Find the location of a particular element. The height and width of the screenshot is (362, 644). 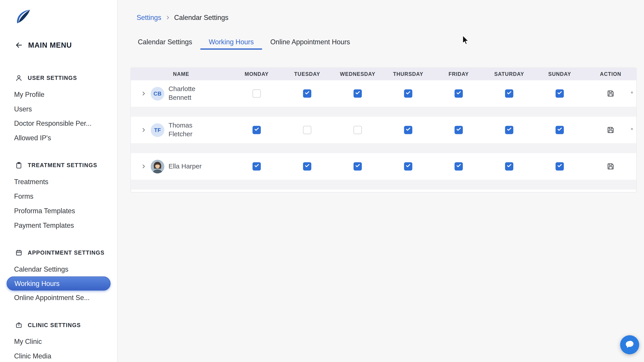

sidebar-item-label: Proforma Templates is located at coordinates (44, 211).